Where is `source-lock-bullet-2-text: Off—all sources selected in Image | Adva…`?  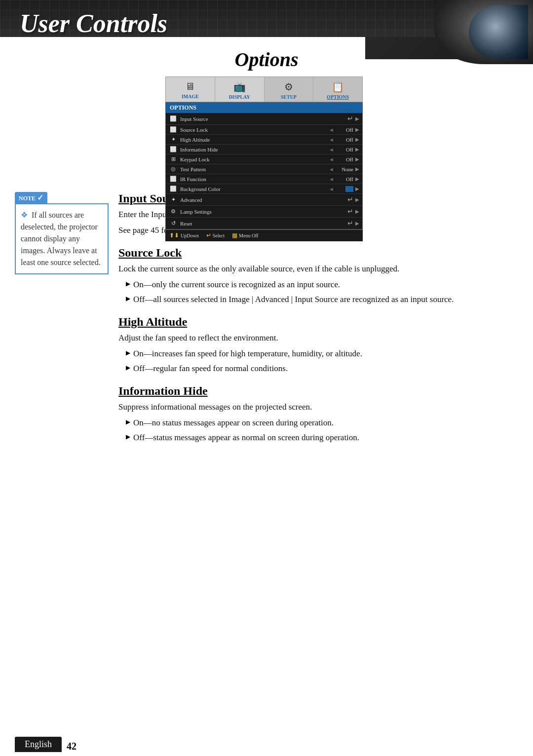
source-lock-bullet-2-text: Off—all sources selected in Image | Adva… is located at coordinates (293, 300).